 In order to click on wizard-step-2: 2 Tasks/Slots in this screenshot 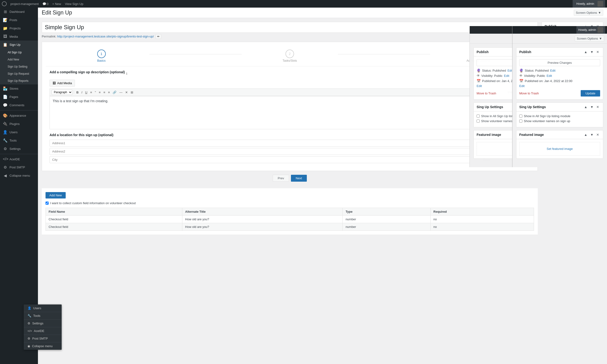, I will do `click(290, 56)`.